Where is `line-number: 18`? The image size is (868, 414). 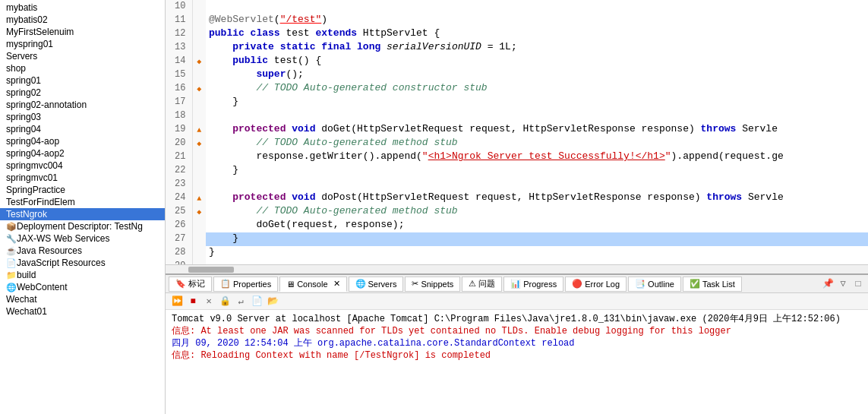 line-number: 18 is located at coordinates (179, 116).